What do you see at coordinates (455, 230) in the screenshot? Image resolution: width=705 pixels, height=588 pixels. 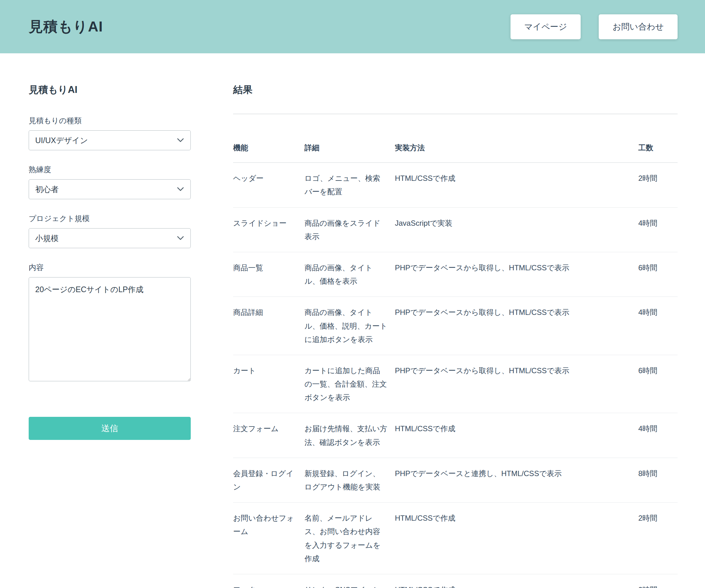 I see `table-row: スライドショー 商品の画像をスライド表示 JavaScriptで実装 4時間` at bounding box center [455, 230].